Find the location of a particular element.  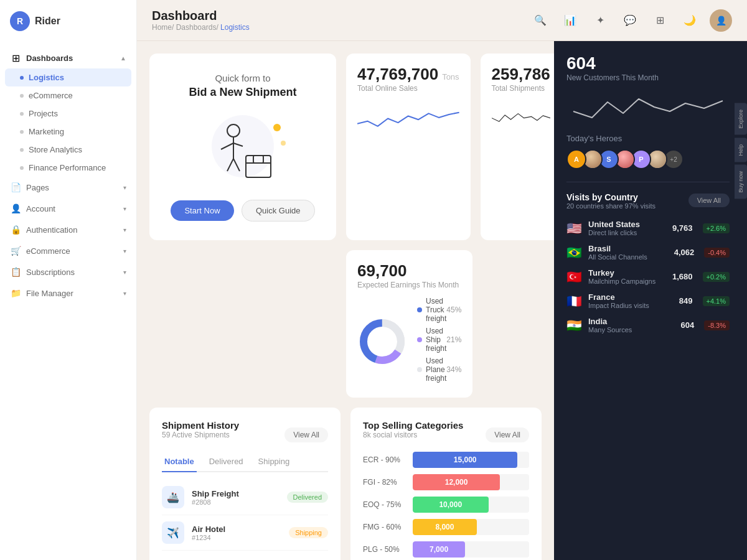

top-selling-card: Top Selling Categories 8k social visitor… is located at coordinates (446, 484).